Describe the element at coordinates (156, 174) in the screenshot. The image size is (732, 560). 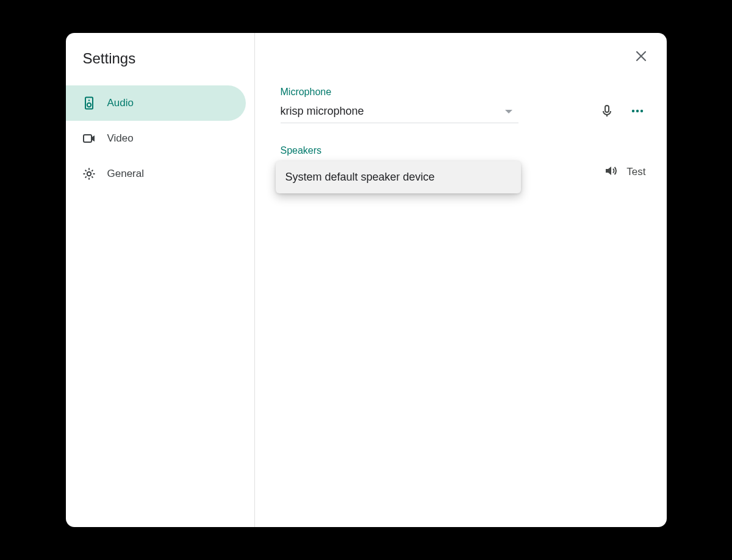
I see `sidebar-item-general: General` at that location.